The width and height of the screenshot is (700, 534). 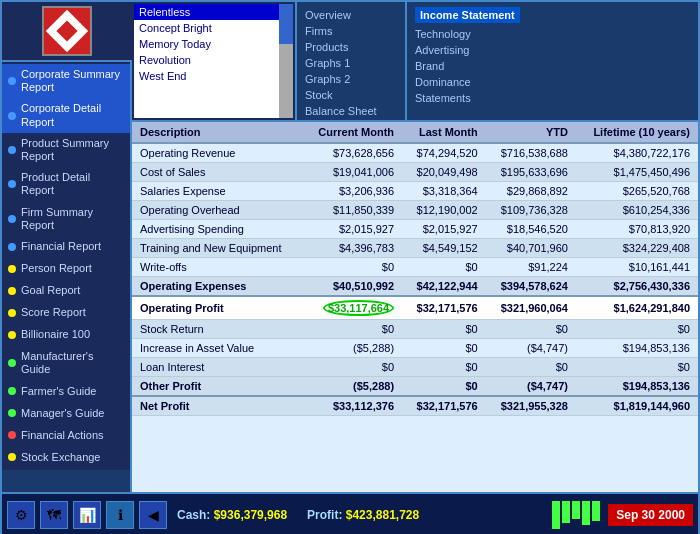 What do you see at coordinates (21, 515) in the screenshot?
I see `tools-icon: ⚙` at bounding box center [21, 515].